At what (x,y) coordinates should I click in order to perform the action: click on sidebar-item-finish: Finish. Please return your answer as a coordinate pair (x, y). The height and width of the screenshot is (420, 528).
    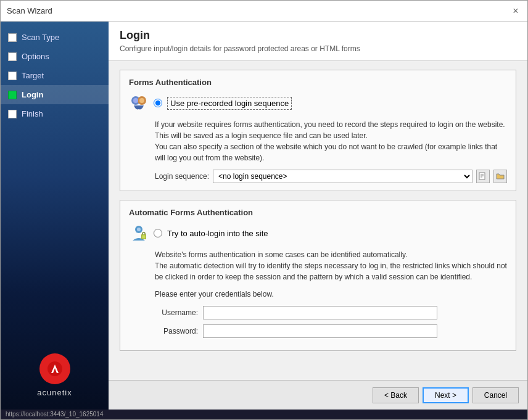
    Looking at the image, I should click on (54, 113).